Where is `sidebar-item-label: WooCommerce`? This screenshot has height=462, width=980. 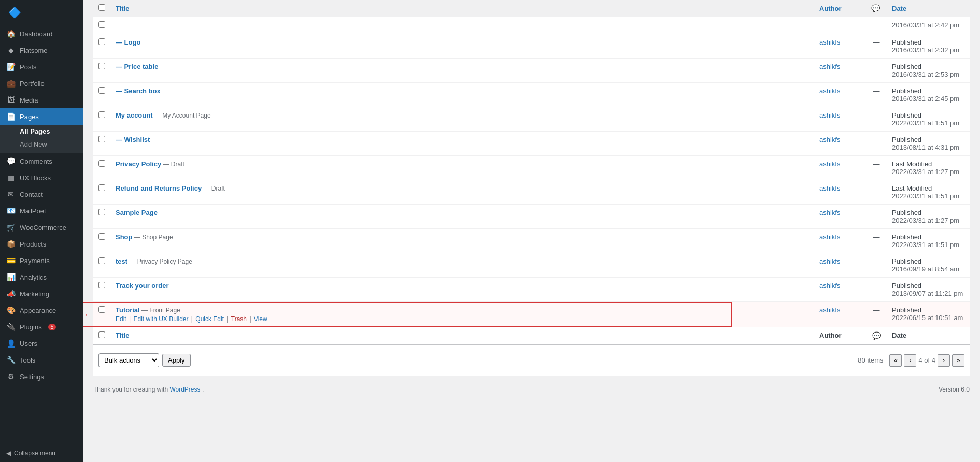 sidebar-item-label: WooCommerce is located at coordinates (43, 228).